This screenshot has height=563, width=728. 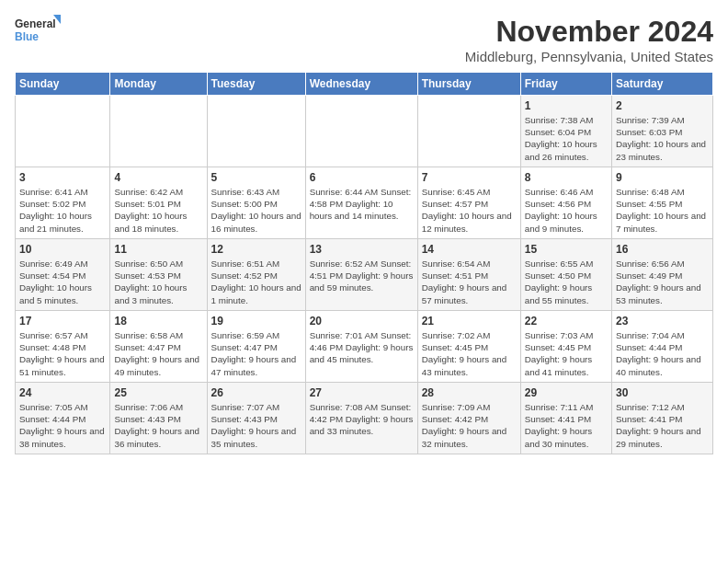 I want to click on day-info: Sunrise: 6:52 AM Sunset: 4:51 PM Dayligh…, so click(x=362, y=276).